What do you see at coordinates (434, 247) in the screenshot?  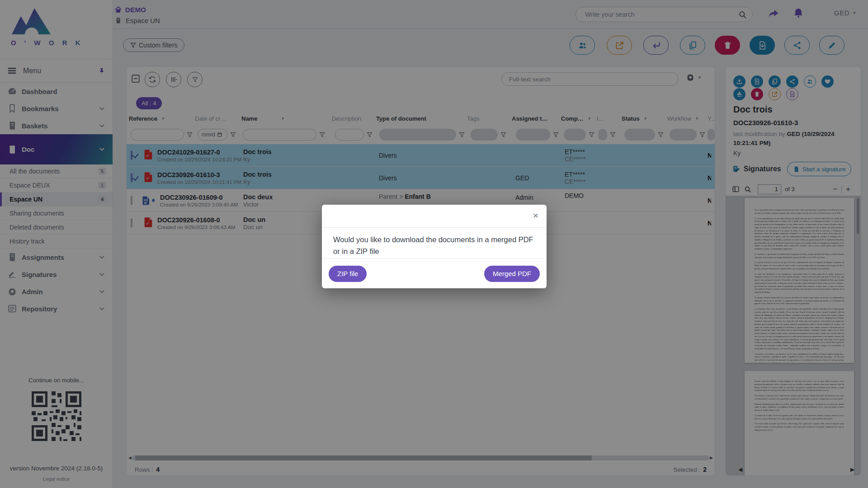 I see `download-options-modal: × Would you like to download the documen…` at bounding box center [434, 247].